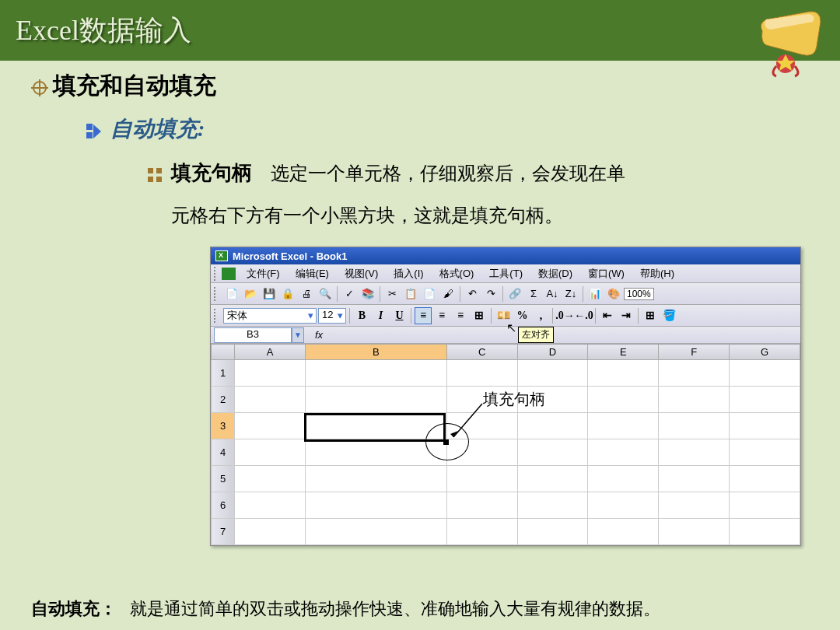  Describe the element at coordinates (552, 294) in the screenshot. I see `sort-asc-icon: A↓` at that location.